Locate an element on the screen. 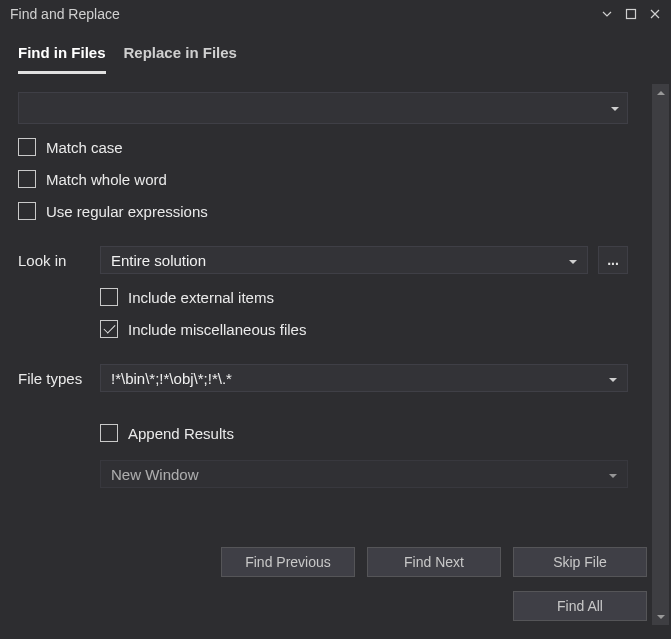 The image size is (671, 639). find-next-button: Find Next is located at coordinates (434, 562).